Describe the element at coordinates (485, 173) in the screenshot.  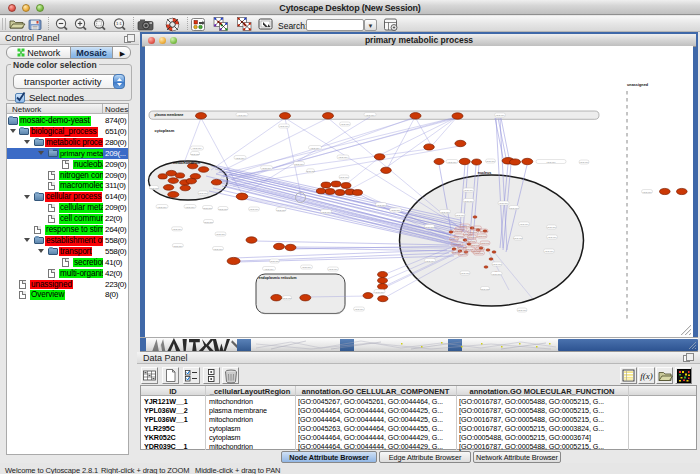
I see `svg-text: nucleus` at that location.